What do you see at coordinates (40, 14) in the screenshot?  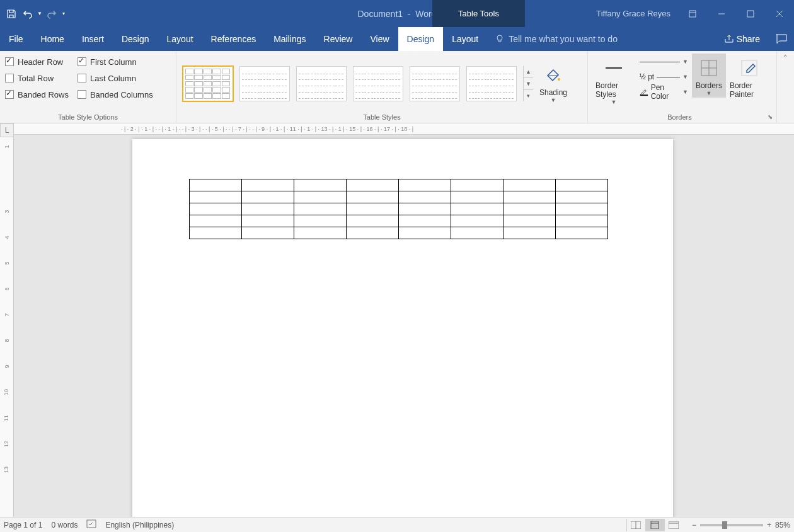 I see `undo-dropdown: ▼` at bounding box center [40, 14].